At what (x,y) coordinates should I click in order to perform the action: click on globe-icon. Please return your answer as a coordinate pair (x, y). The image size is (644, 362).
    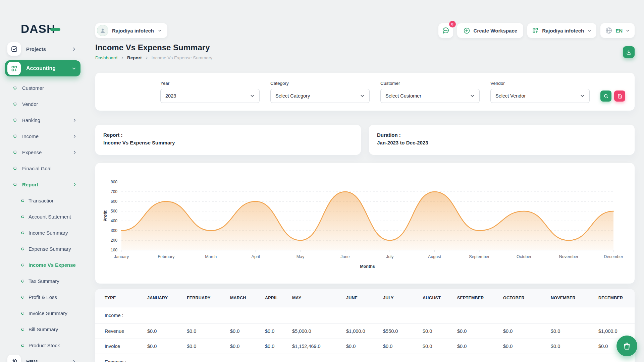
    Looking at the image, I should click on (609, 31).